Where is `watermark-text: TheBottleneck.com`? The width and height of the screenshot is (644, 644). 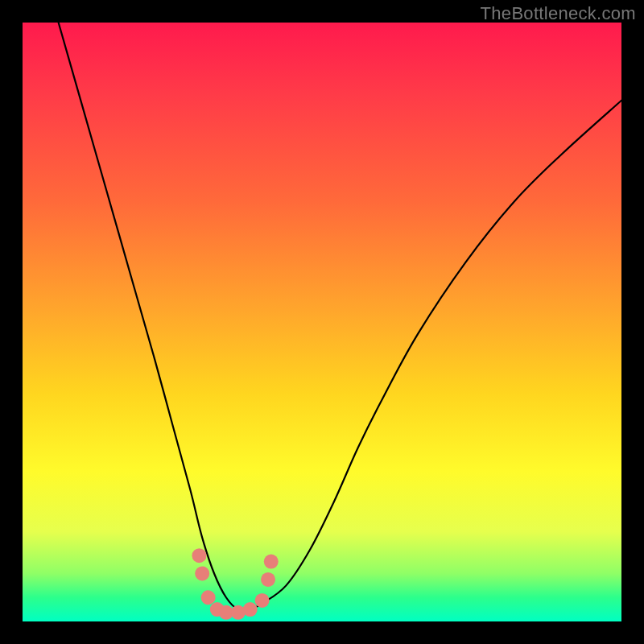
watermark-text: TheBottleneck.com is located at coordinates (559, 14).